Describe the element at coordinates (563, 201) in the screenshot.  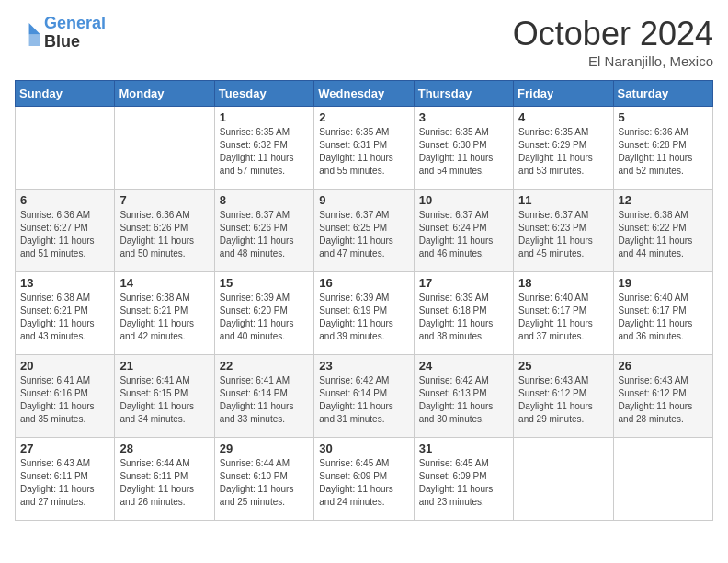
I see `day-number: 11` at that location.